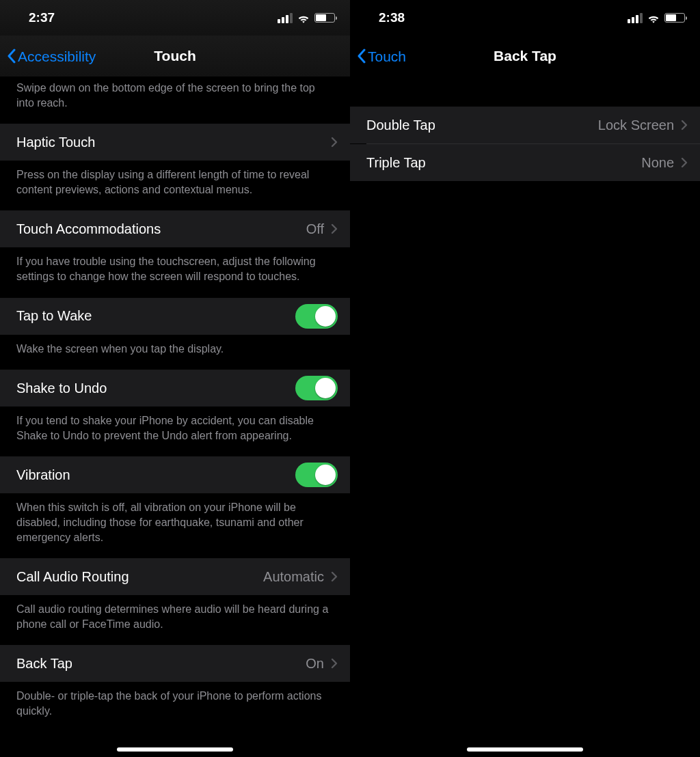 Image resolution: width=700 pixels, height=757 pixels. I want to click on shake-to-undo-label: Shake to Undo, so click(156, 388).